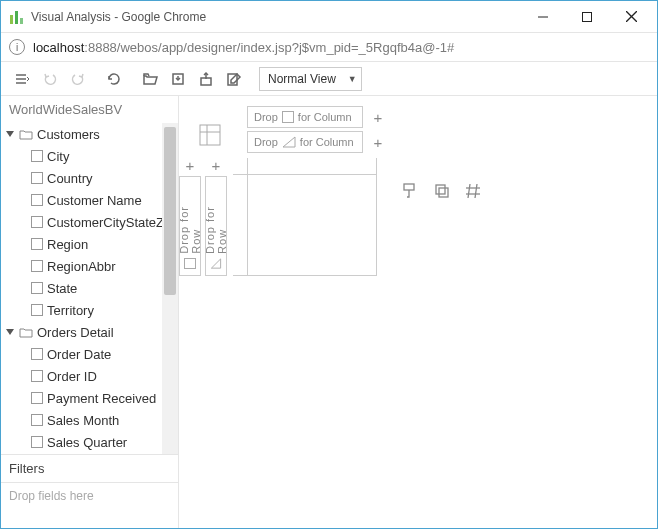  I want to click on view-mode-label: Normal View, so click(302, 79).